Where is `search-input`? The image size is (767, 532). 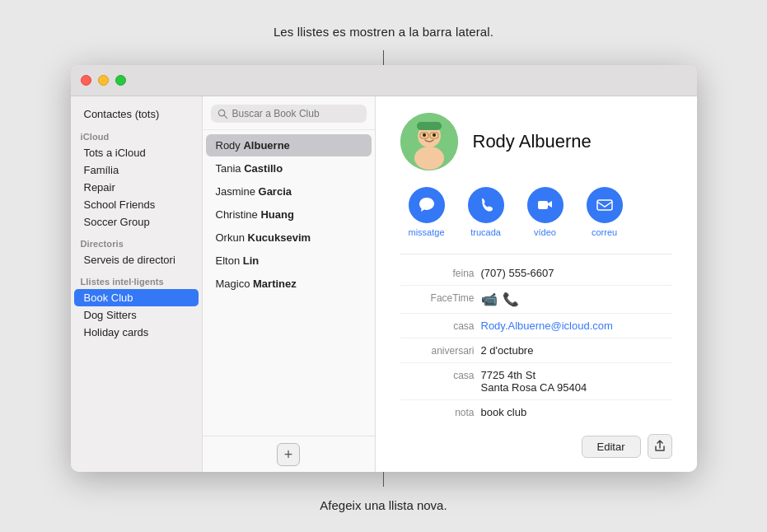
search-input is located at coordinates (297, 114).